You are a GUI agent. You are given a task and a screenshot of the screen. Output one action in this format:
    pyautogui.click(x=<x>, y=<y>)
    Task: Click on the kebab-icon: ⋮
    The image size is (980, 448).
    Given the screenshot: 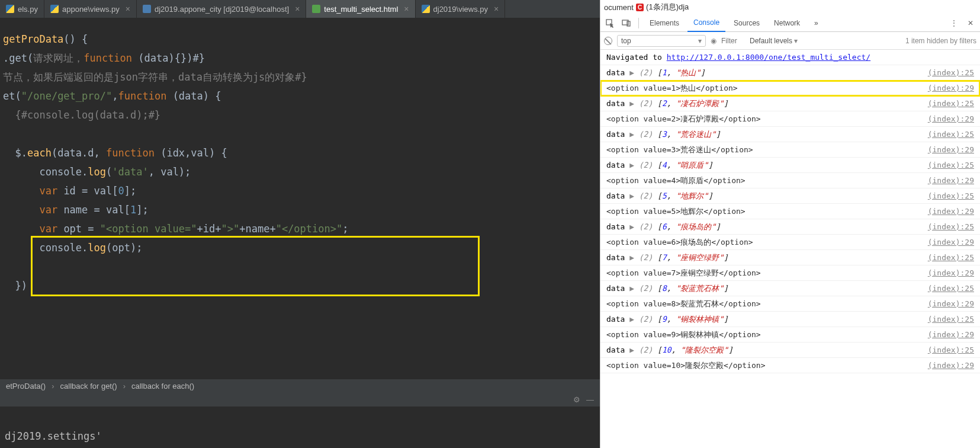 What is the action you would take?
    pyautogui.click(x=954, y=23)
    